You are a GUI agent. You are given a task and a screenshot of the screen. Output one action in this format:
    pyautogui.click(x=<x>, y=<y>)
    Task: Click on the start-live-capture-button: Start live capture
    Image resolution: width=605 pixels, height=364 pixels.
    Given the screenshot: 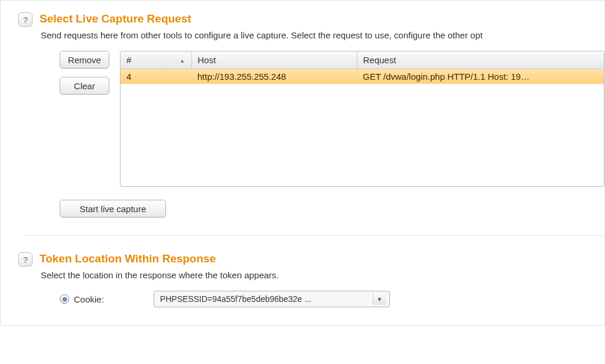 What is the action you would take?
    pyautogui.click(x=113, y=209)
    